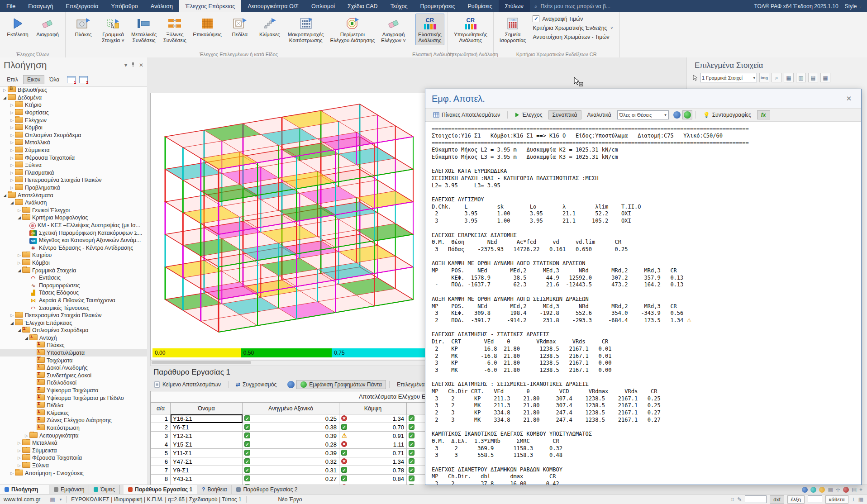  Describe the element at coordinates (52, 499) in the screenshot. I see `layout-icon: ▦` at that location.